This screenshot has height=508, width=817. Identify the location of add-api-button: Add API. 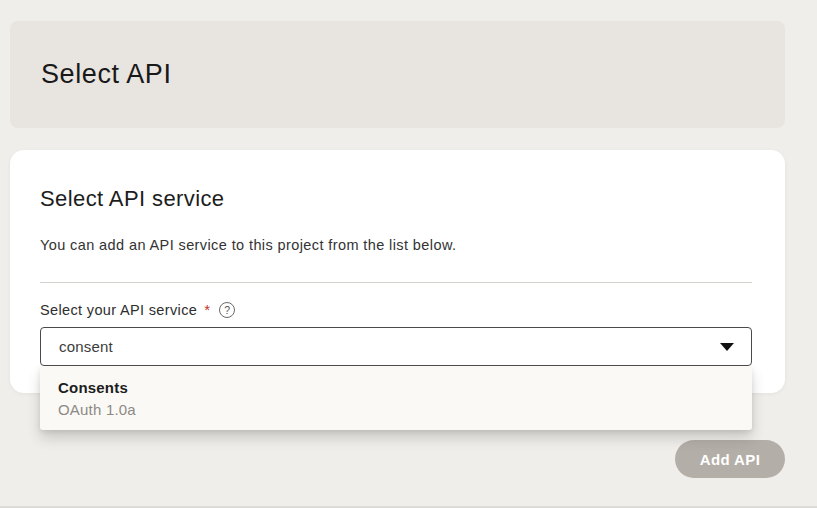
(730, 459).